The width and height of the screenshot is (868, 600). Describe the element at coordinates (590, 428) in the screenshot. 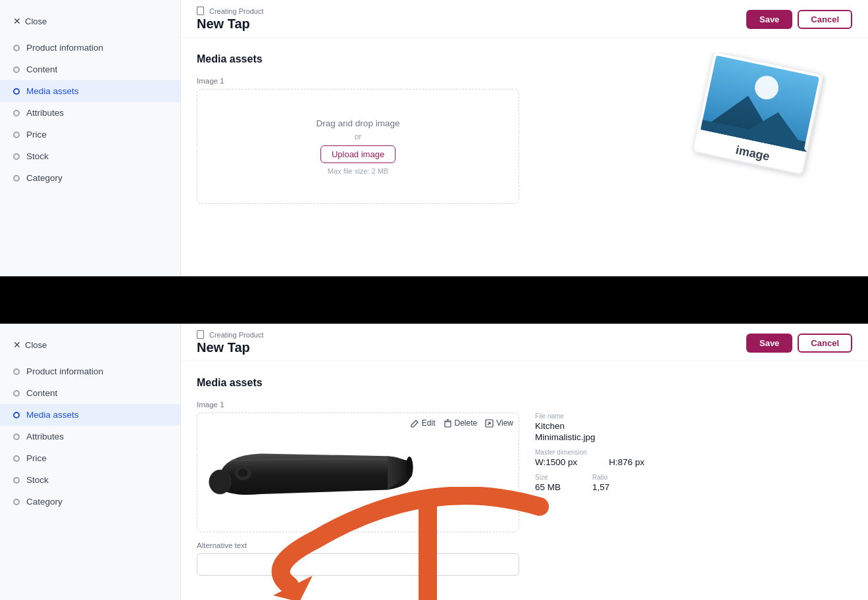

I see `file-name-group: File name Kitchen Minimalistic.jpg` at that location.